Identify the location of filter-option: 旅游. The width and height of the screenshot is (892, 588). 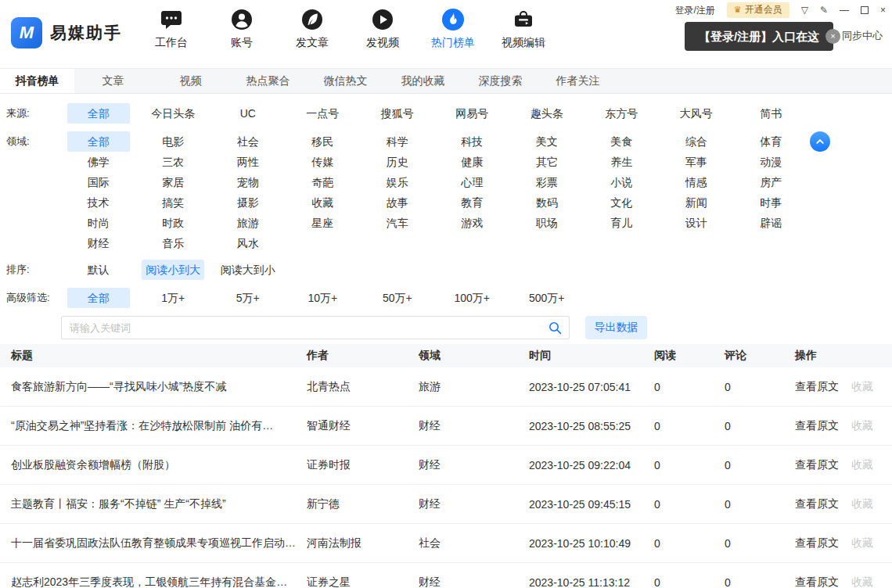
(248, 223).